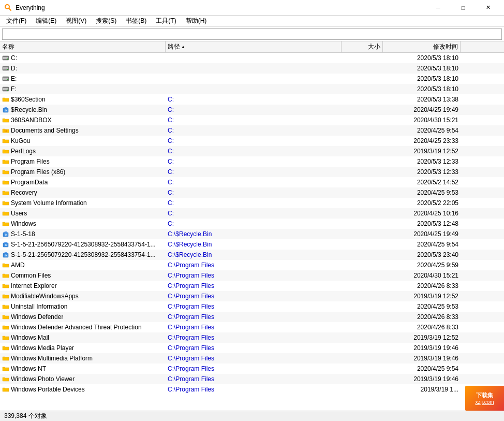 The height and width of the screenshot is (421, 504). Describe the element at coordinates (252, 34) in the screenshot. I see `search-input` at that location.